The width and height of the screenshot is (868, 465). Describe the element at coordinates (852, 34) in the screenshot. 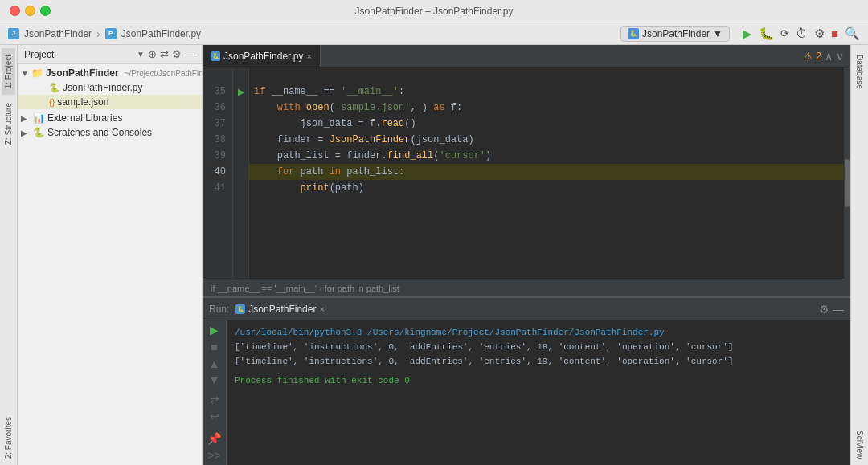

I see `search-icon: 🔍` at that location.